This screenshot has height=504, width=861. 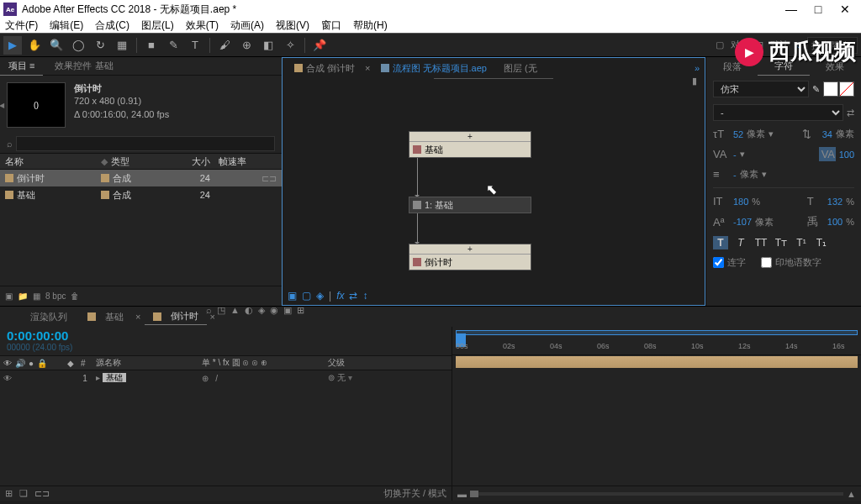 What do you see at coordinates (851, 113) in the screenshot?
I see `swap-colors-icon: ⇄` at bounding box center [851, 113].